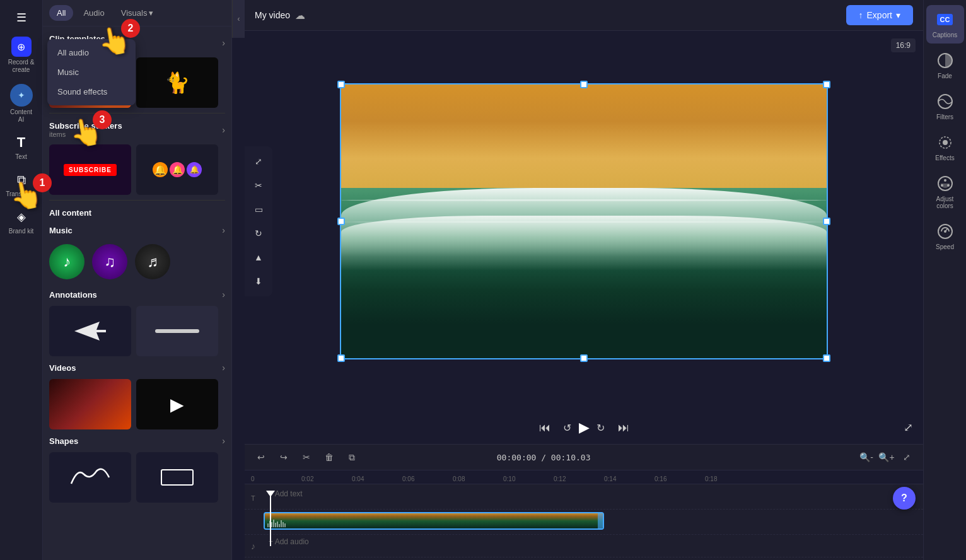 This screenshot has width=966, height=560. I want to click on right-panel-filters: Filters, so click(945, 106).